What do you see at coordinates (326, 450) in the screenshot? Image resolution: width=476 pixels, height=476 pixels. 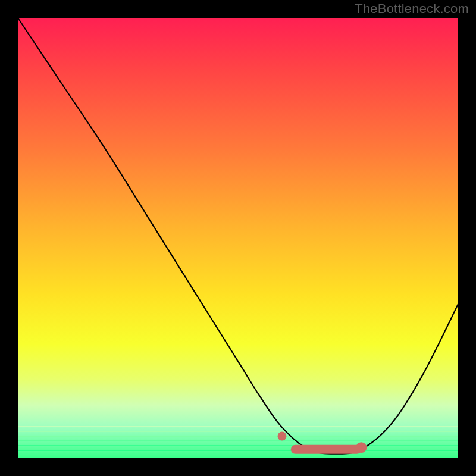 I see `optimal-range-bar` at bounding box center [326, 450].